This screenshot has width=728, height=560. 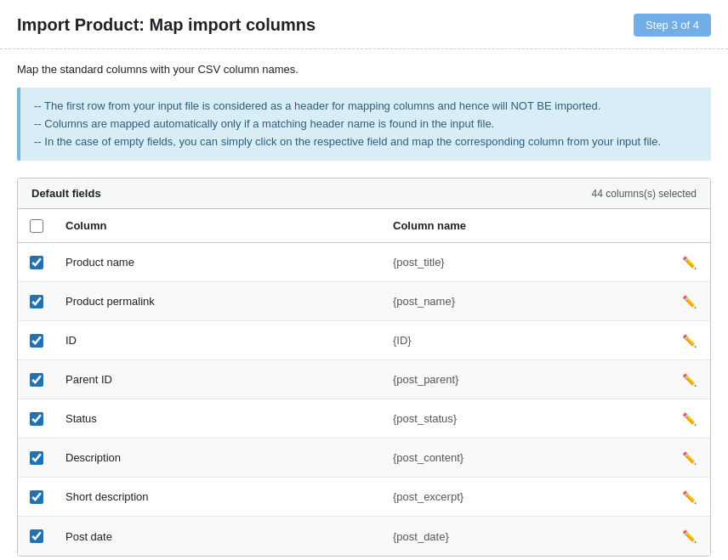 I want to click on row-column-label: ID, so click(x=219, y=340).